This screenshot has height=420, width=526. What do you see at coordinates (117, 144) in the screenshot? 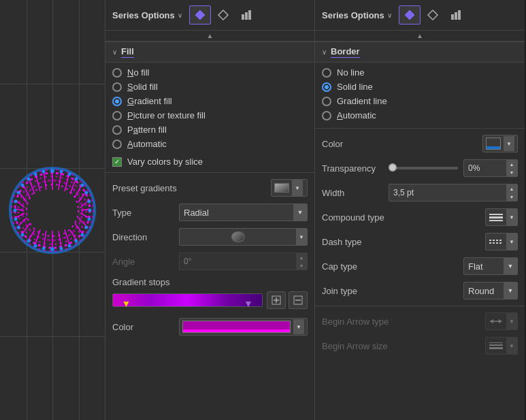
I see `automatic-fill-radio` at bounding box center [117, 144].